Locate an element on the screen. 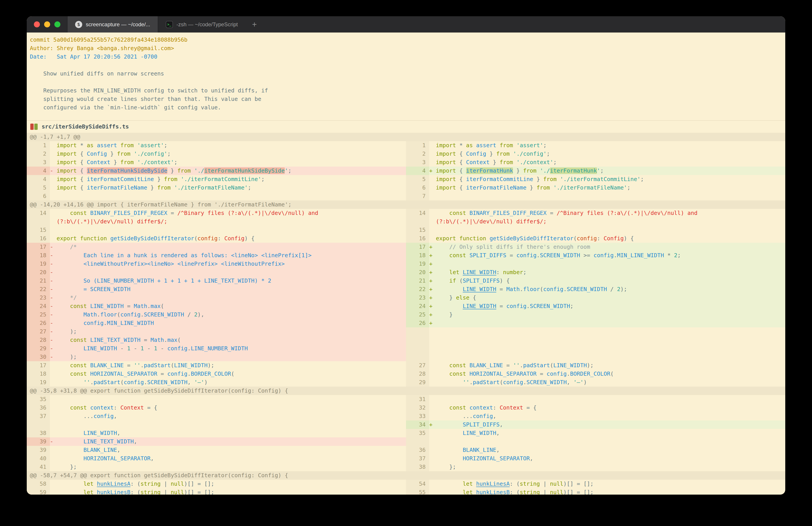 The image size is (812, 526). line-number: 21 is located at coordinates (38, 281).